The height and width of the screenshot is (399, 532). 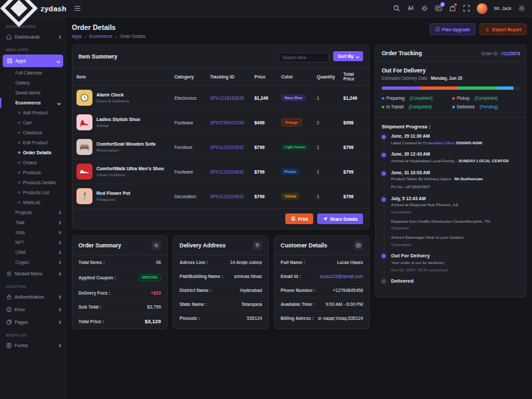 What do you see at coordinates (33, 93) in the screenshot?
I see `sidebar-item-sweet-alerts: Sweet Alerts` at bounding box center [33, 93].